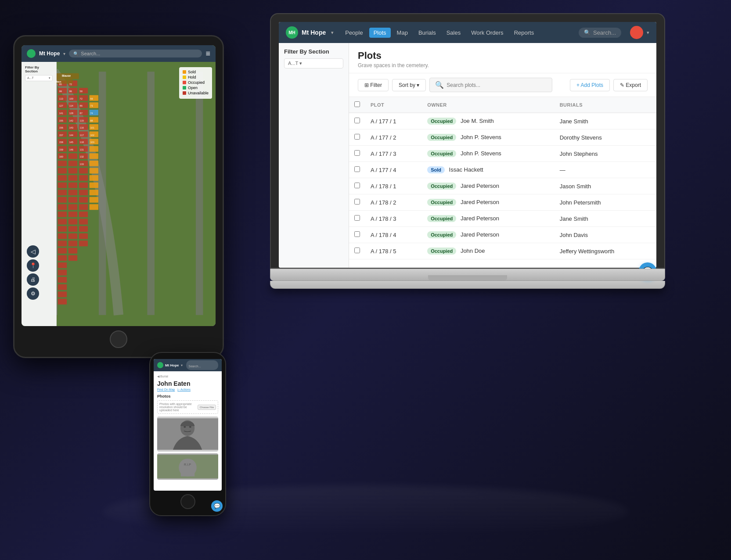 The width and height of the screenshot is (731, 560). I want to click on phone-breadcrumb: ◀ Burial, so click(188, 377).